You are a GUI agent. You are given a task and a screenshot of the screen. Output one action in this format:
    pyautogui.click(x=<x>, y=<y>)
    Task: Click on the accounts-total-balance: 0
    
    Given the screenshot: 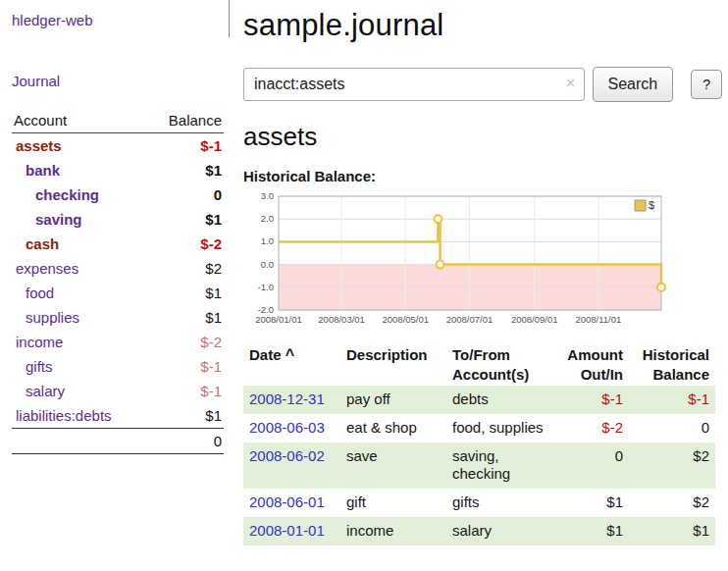 What is the action you would take?
    pyautogui.click(x=185, y=441)
    